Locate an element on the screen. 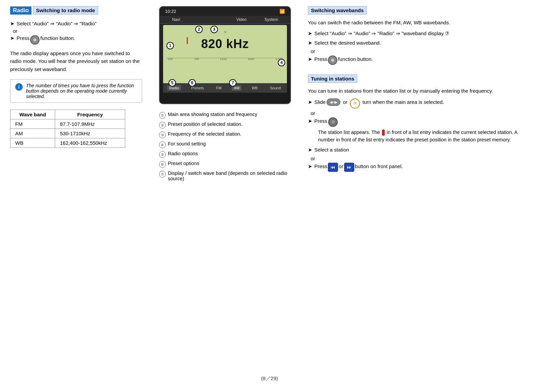 The height and width of the screenshot is (392, 539). function-button-label: function button. is located at coordinates (58, 38).